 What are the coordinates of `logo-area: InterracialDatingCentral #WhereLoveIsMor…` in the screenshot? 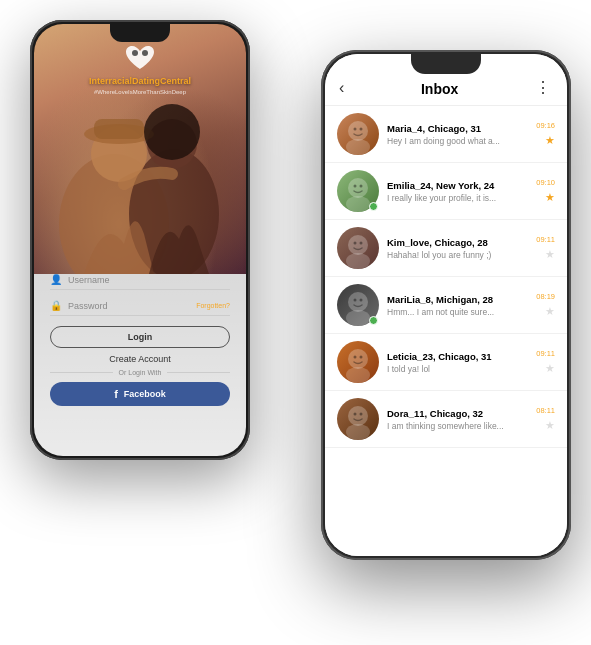 It's located at (140, 70).